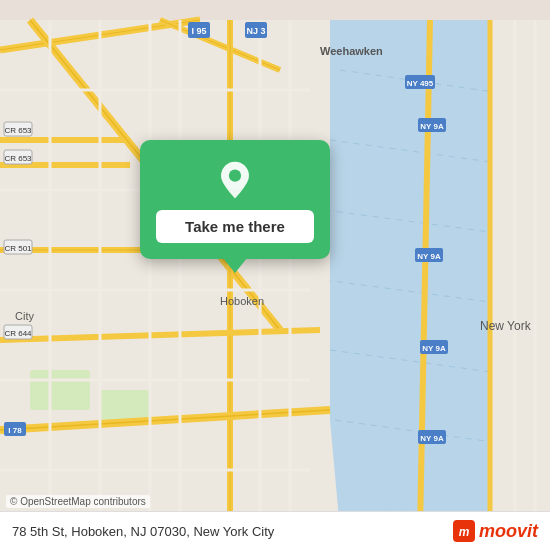 This screenshot has height=550, width=550. Describe the element at coordinates (275, 530) in the screenshot. I see `bottom-bar: 78 5th St, Hoboken, NJ 07030, New York C…` at that location.